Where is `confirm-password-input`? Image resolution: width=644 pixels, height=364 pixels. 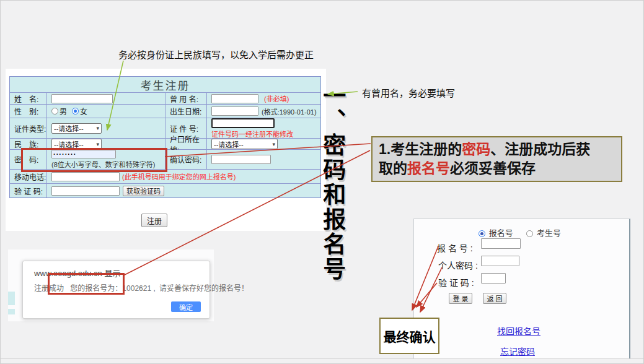
confirm-password-input is located at coordinates (241, 160).